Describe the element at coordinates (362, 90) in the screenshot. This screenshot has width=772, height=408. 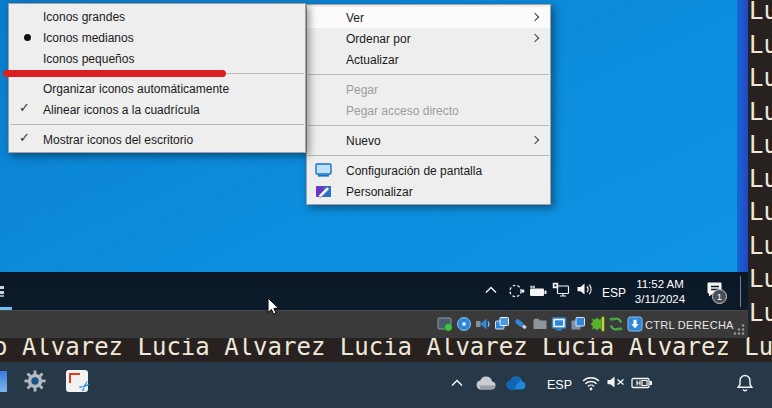
I see `menu-item-label: Pegar` at that location.